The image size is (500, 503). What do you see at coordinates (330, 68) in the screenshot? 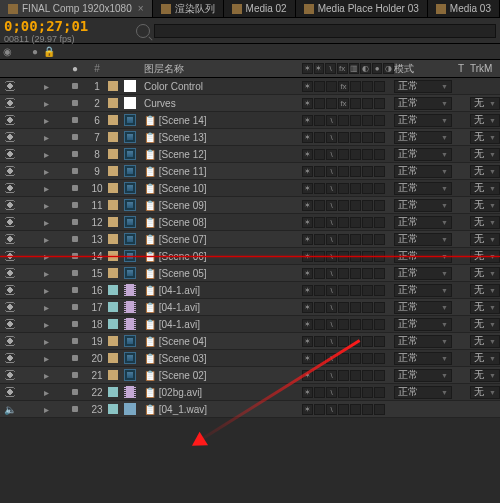
I see `switch-header: \` at bounding box center [330, 68].